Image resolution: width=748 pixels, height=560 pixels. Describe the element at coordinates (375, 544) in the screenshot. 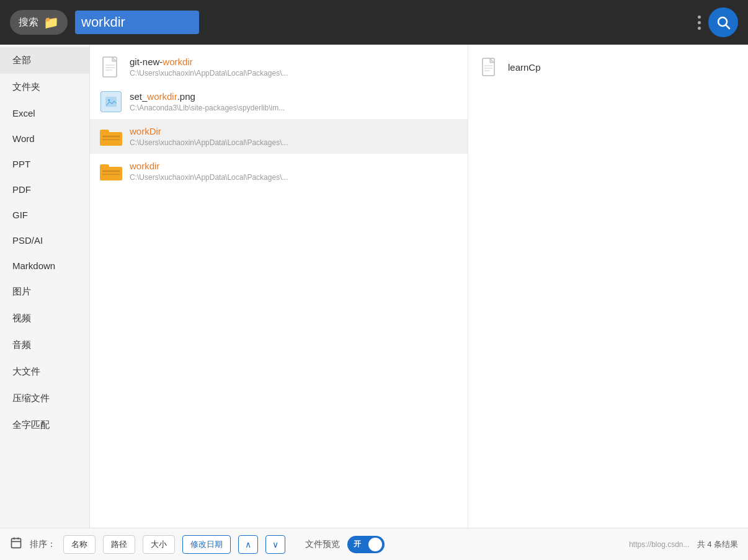

I see `toggle-knob` at that location.